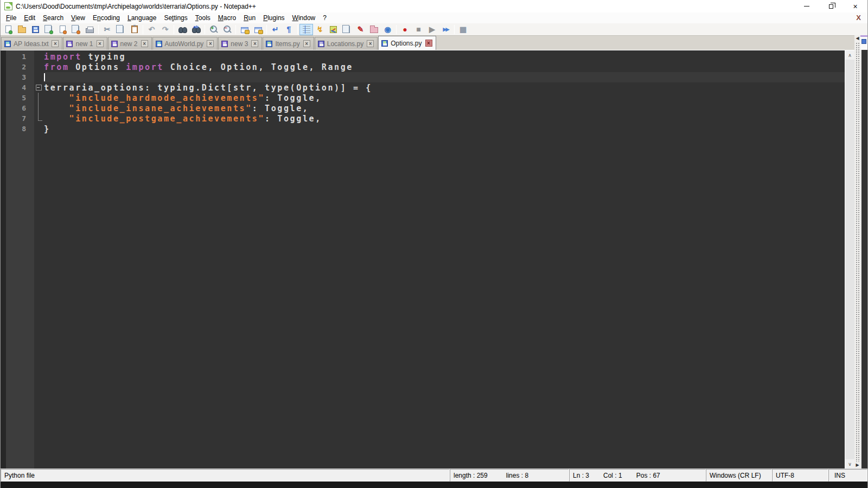  What do you see at coordinates (324, 18) in the screenshot?
I see `menu-help: ?` at bounding box center [324, 18].